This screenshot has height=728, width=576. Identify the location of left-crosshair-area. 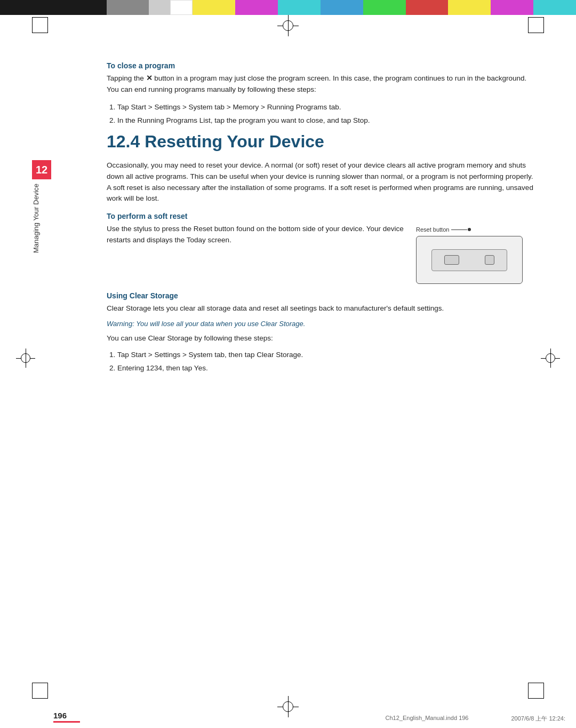
(26, 358).